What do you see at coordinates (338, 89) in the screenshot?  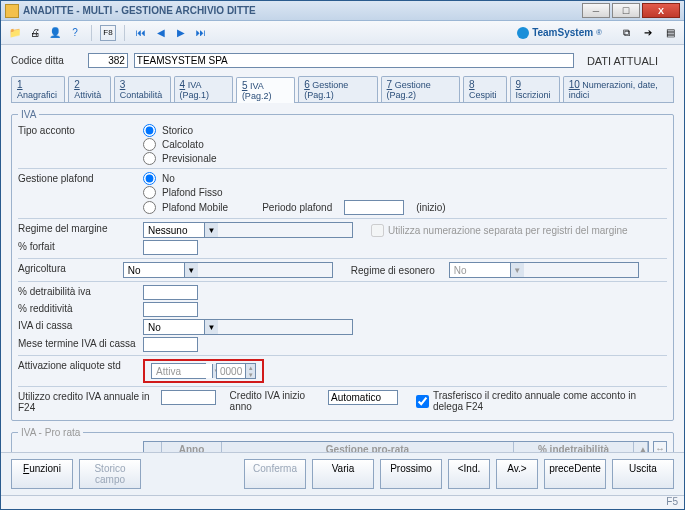 I see `tab-gestione-pag-1-: 6 Gestione (Pag.1)` at bounding box center [338, 89].